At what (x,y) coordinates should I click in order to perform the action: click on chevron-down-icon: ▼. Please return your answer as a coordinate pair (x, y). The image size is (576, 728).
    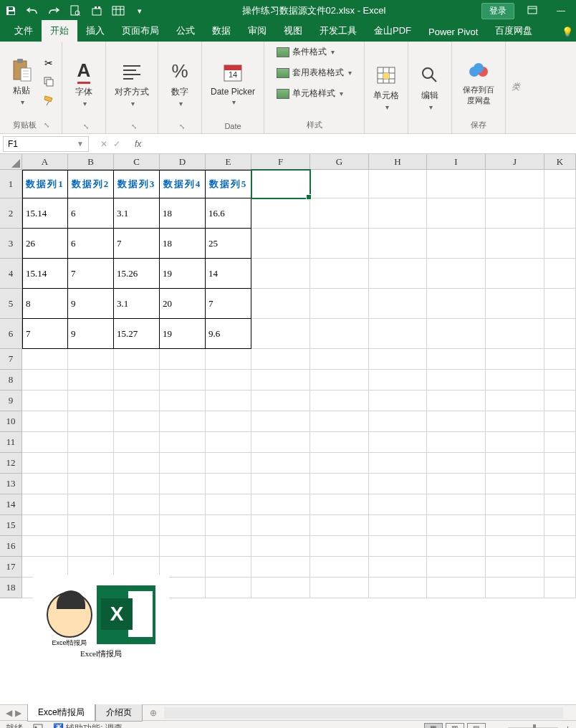
    Looking at the image, I should click on (80, 143).